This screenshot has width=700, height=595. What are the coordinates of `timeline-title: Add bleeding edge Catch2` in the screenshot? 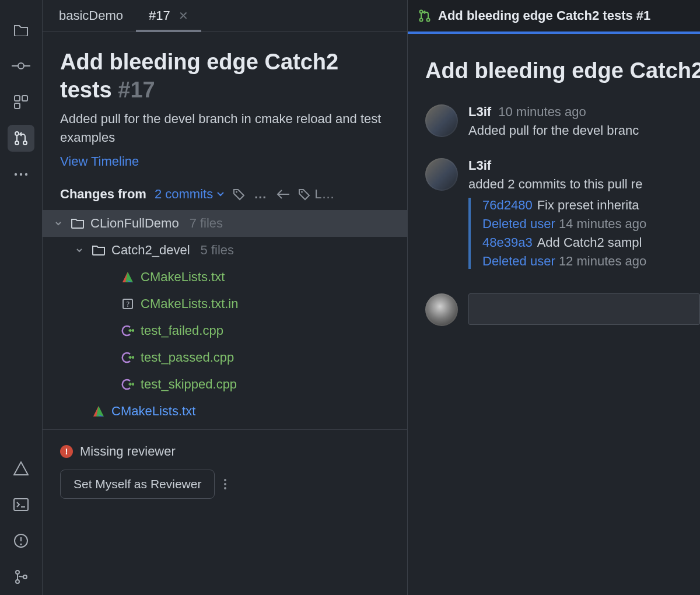 It's located at (554, 65).